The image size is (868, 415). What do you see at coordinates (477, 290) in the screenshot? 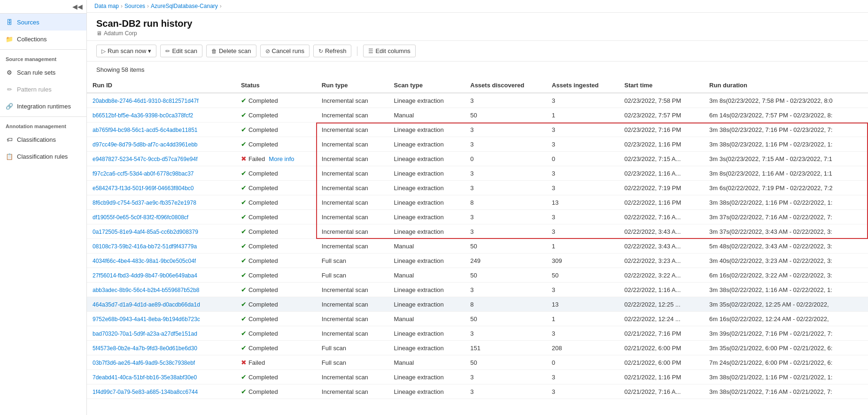
I see `table-row: abb3adec-8b9c-56c4-b2b4-b559687b52b8✔ Co…` at bounding box center [477, 290].